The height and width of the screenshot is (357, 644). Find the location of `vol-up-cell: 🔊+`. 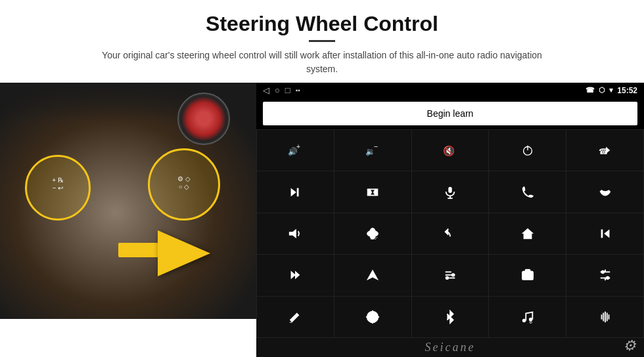

vol-up-cell: 🔊+ is located at coordinates (296, 150).